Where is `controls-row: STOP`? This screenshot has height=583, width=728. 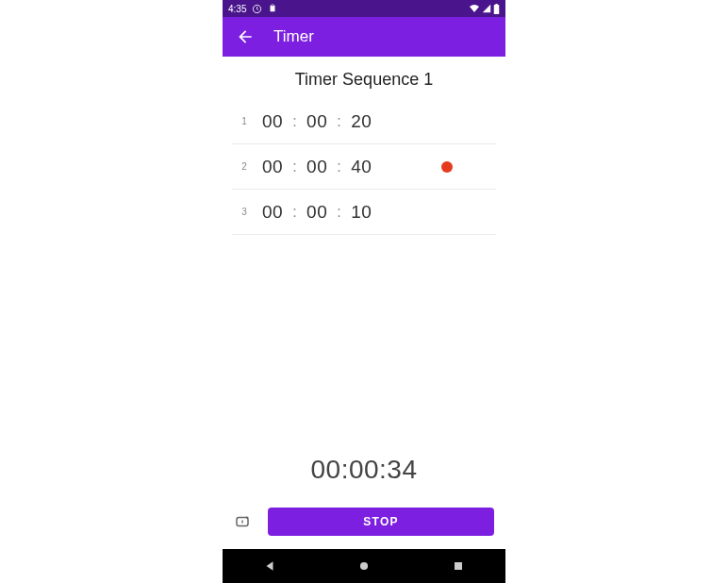 controls-row: STOP is located at coordinates (364, 522).